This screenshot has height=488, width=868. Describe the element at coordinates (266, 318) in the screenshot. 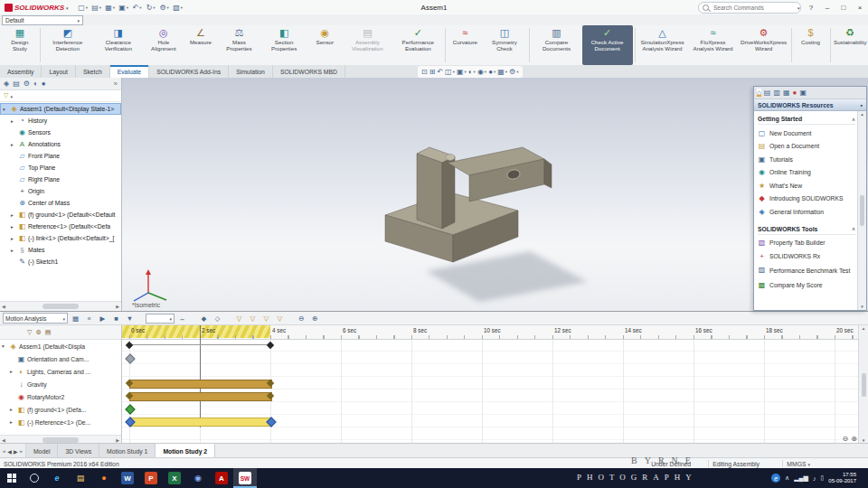

I see `filter-selected-icon: ▽` at that location.